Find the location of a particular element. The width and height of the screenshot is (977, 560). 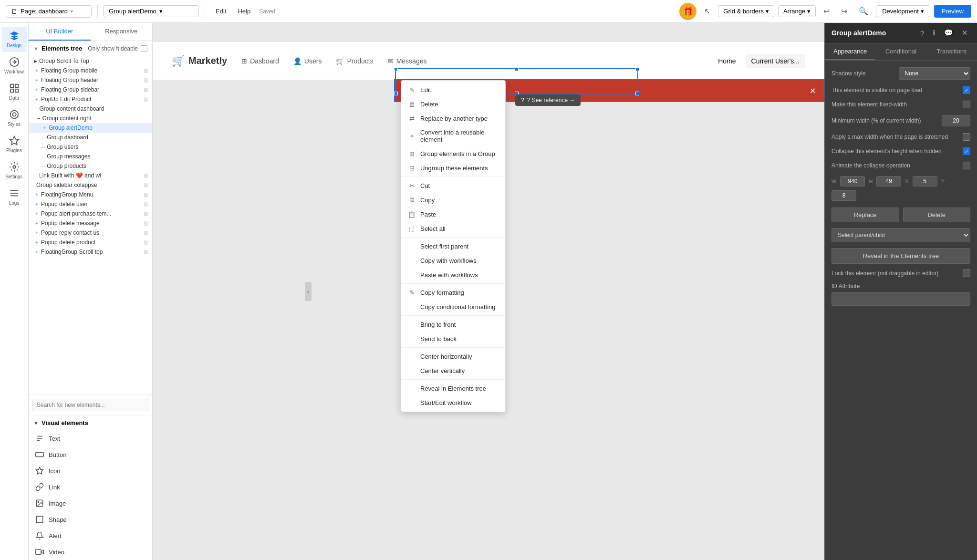

sidebar-item-design: Design is located at coordinates (14, 39).